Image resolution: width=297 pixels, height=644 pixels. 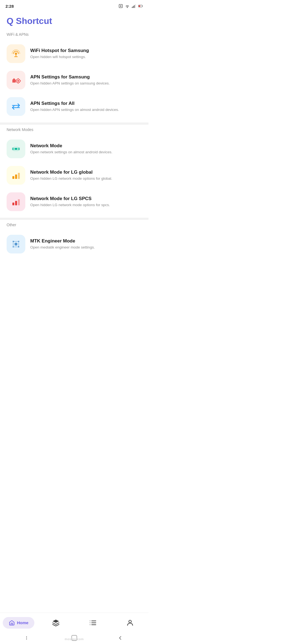 What do you see at coordinates (16, 202) in the screenshot?
I see `item-icon-network-lg-spcs` at bounding box center [16, 202].